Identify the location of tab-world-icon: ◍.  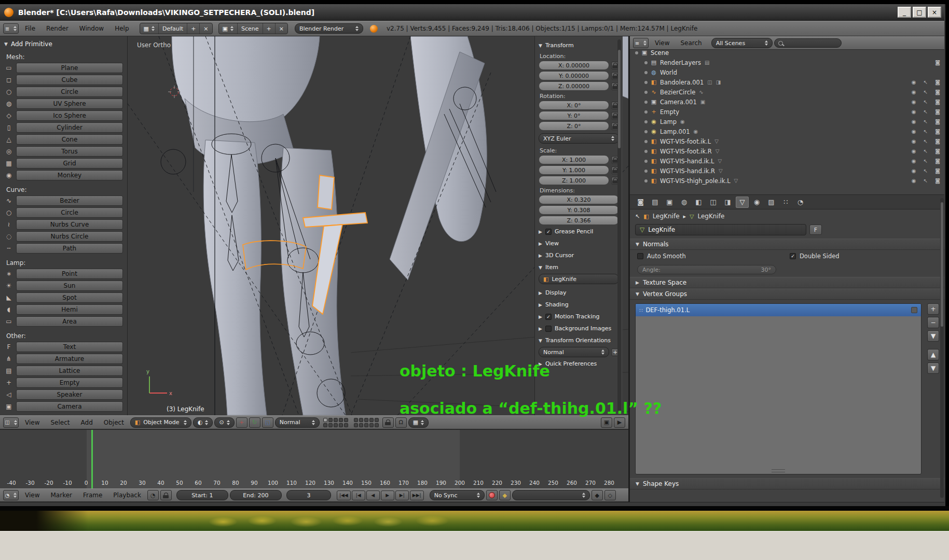
(684, 202).